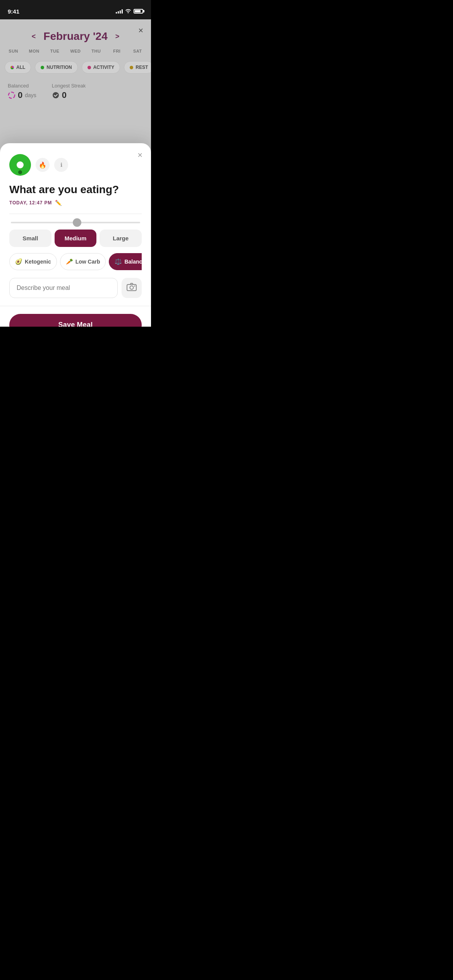  Describe the element at coordinates (61, 165) in the screenshot. I see `info-icon-button: ℹ` at that location.